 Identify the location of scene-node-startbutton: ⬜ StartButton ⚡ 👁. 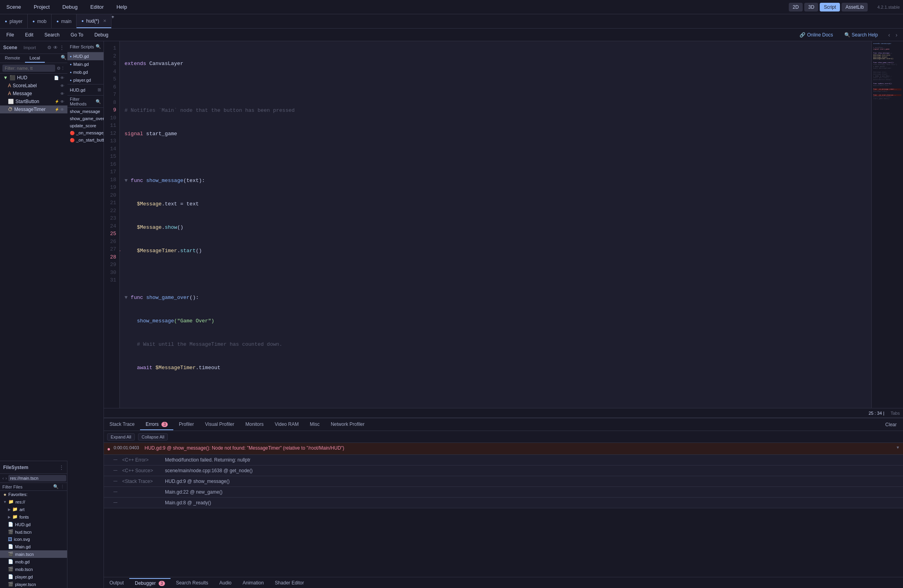
(34, 102).